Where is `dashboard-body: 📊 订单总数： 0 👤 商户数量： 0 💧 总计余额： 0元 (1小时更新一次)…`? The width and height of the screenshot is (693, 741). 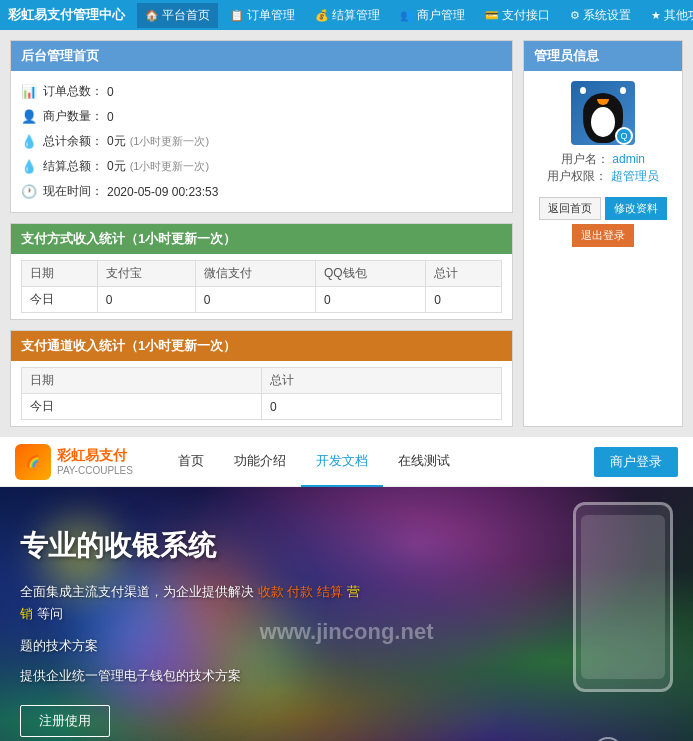
dashboard-body: 📊 订单总数： 0 👤 商户数量： 0 💧 总计余额： 0元 (1小时更新一次)… is located at coordinates (262, 142).